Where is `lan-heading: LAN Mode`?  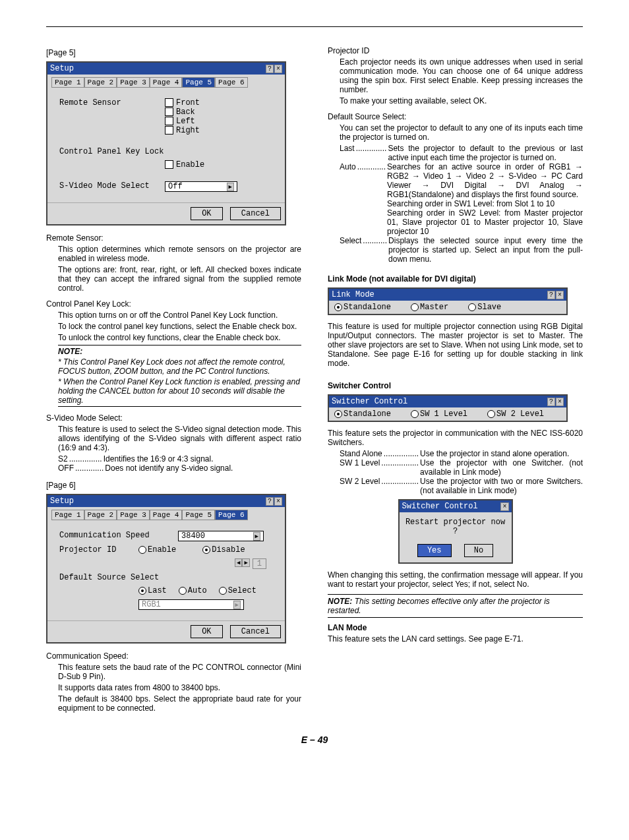 lan-heading: LAN Mode is located at coordinates (455, 628).